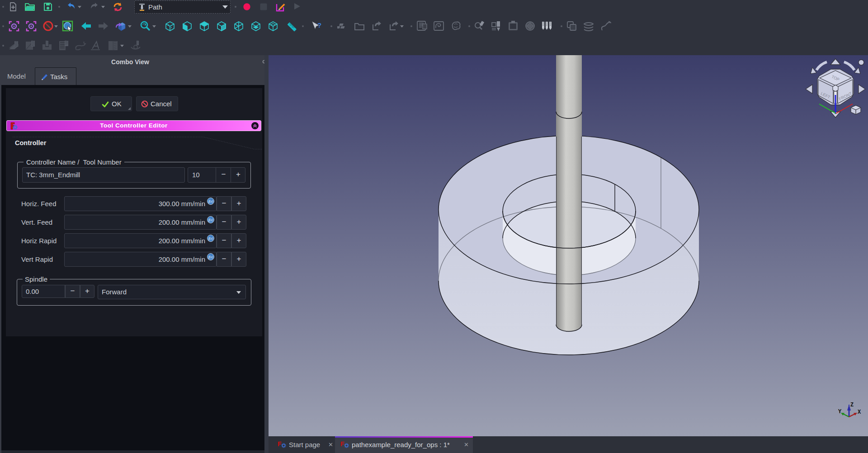 The image size is (868, 453). Describe the element at coordinates (840, 412) in the screenshot. I see `svg-text: Y` at that location.